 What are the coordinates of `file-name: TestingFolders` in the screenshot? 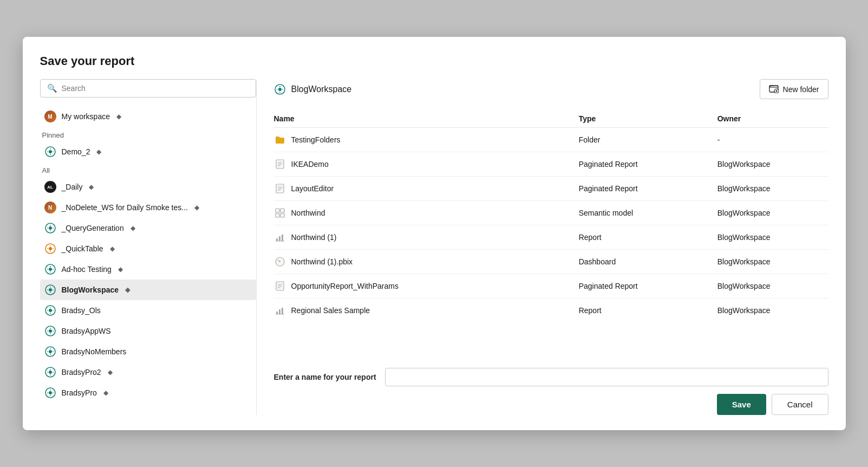 It's located at (316, 140).